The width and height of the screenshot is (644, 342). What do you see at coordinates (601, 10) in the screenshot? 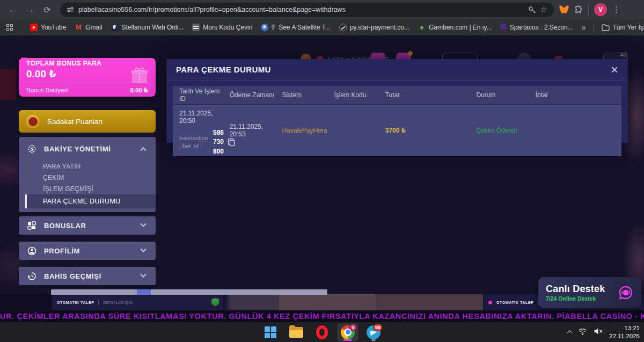
I see `browser-profile-avatar: V` at bounding box center [601, 10].